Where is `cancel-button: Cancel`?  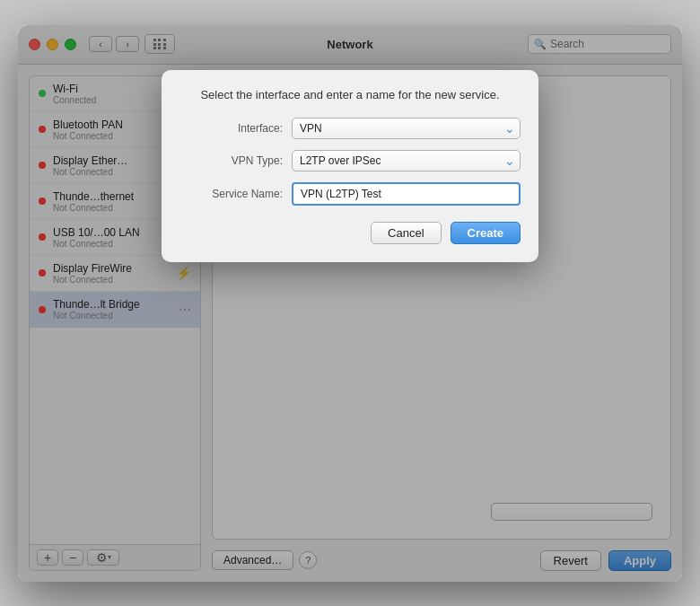
cancel-button: Cancel is located at coordinates (406, 233).